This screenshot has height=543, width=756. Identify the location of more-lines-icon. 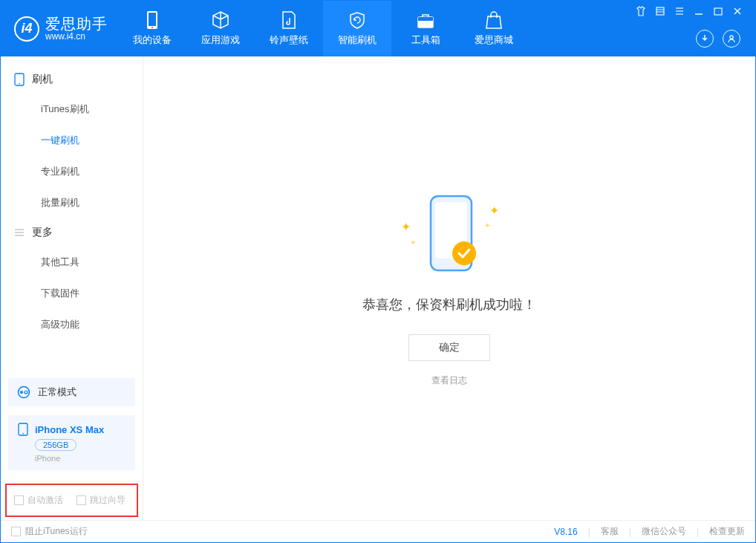
(19, 233).